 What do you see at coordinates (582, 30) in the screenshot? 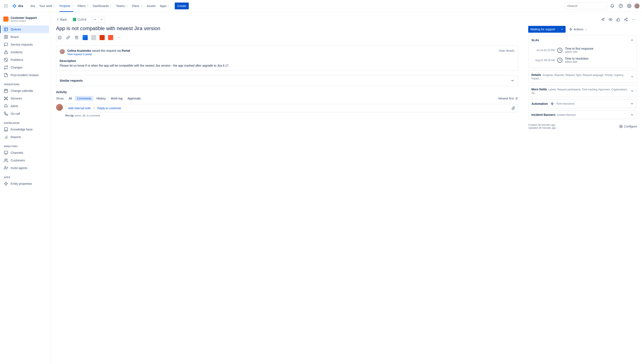
I see `status-row: Waiting for support Actions` at bounding box center [582, 30].